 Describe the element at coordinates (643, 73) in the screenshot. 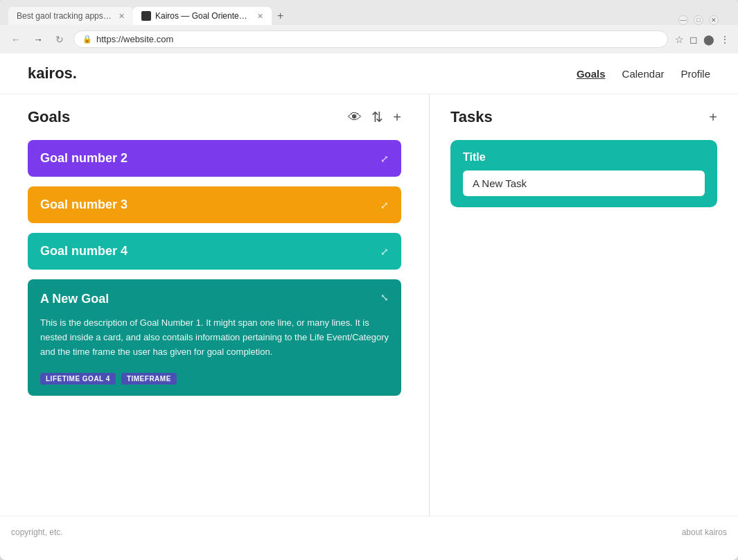

I see `nav-calendar: Calendar` at that location.